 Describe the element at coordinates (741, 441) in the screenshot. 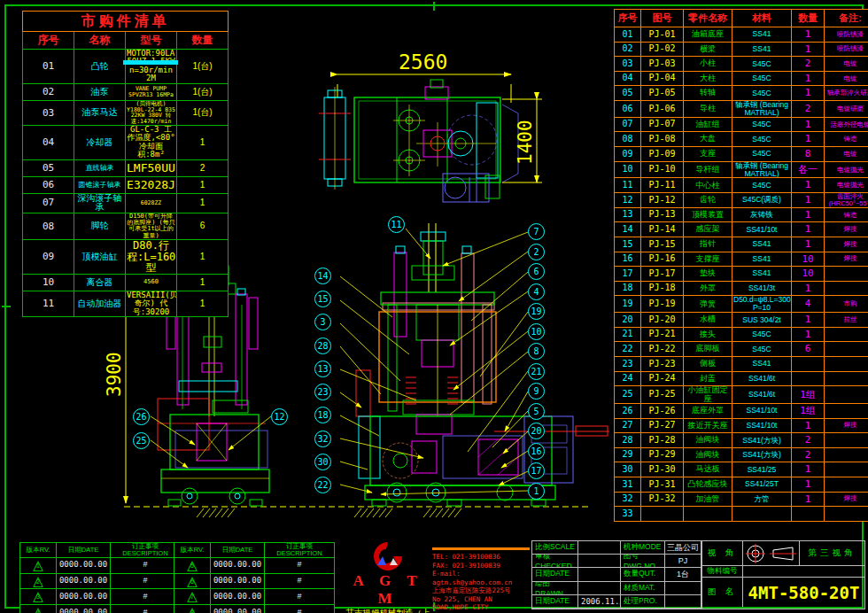

I see `parts-row: 28 PJ-28 油阀块 SS41(方块) 2` at that location.